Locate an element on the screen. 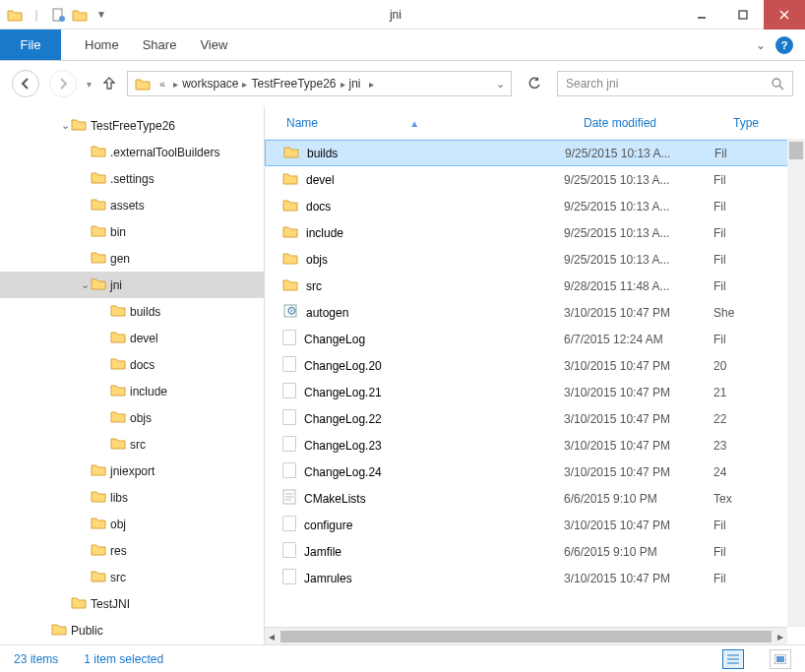  file-row: ChangeLog.203/10/2015 10:47 PM20 is located at coordinates (535, 366).